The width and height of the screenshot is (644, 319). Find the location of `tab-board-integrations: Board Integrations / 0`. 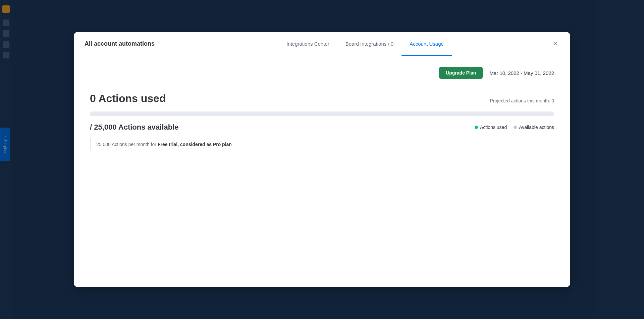

tab-board-integrations: Board Integrations / 0 is located at coordinates (370, 44).